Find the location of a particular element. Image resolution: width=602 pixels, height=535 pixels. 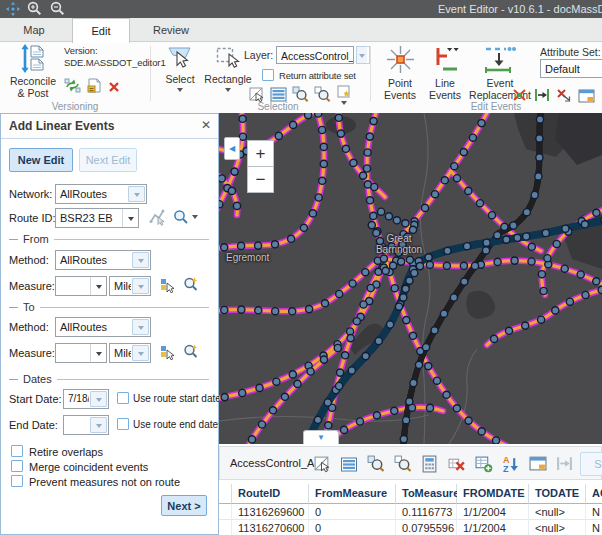

cell-tomeasure: 0.0795596 is located at coordinates (426, 528).